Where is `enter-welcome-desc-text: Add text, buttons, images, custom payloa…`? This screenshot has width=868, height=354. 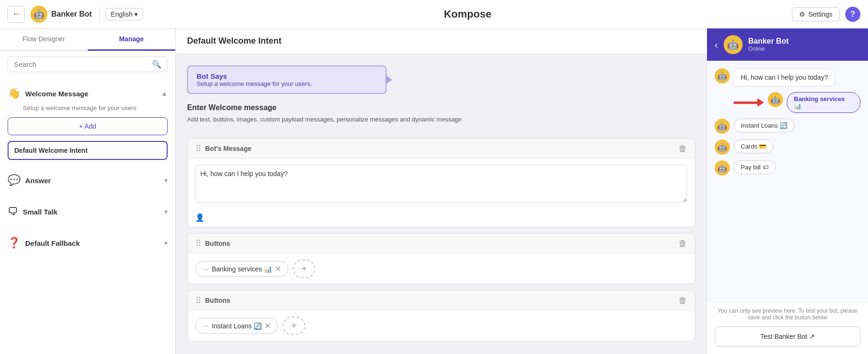 enter-welcome-desc-text: Add text, buttons, images, custom payloa… is located at coordinates (324, 120).